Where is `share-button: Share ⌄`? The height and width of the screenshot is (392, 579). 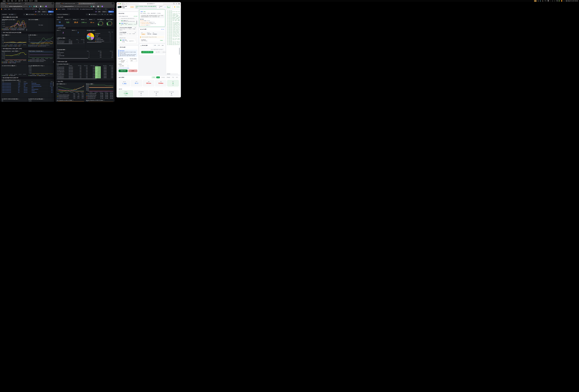
share-button: Share ⌄ is located at coordinates (51, 12).